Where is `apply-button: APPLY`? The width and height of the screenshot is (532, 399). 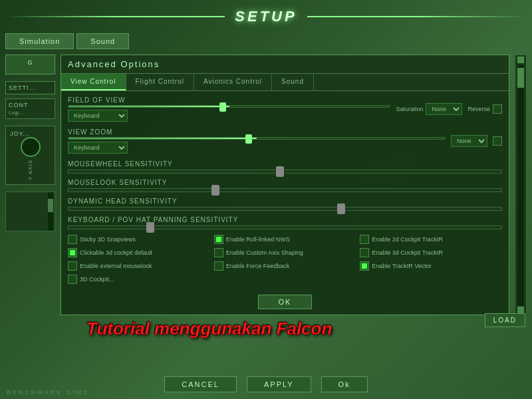
apply-button: APPLY is located at coordinates (279, 384).